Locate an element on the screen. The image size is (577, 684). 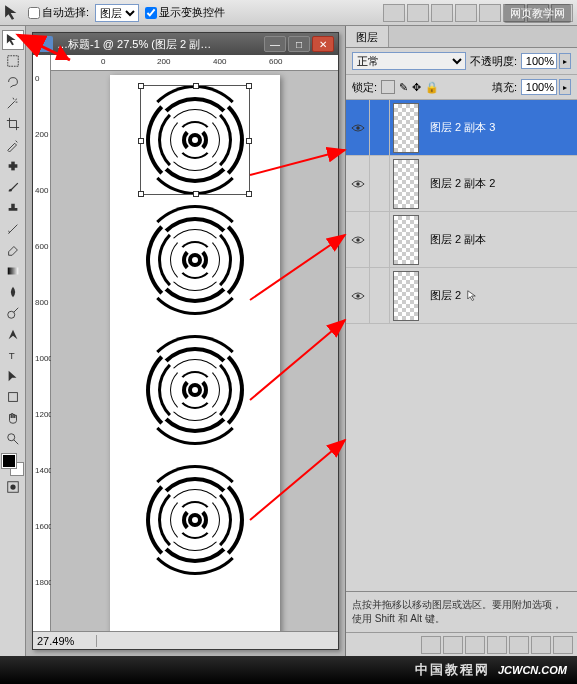
show-transform-checkbox: 显示变换控件 is located at coordinates (185, 12).